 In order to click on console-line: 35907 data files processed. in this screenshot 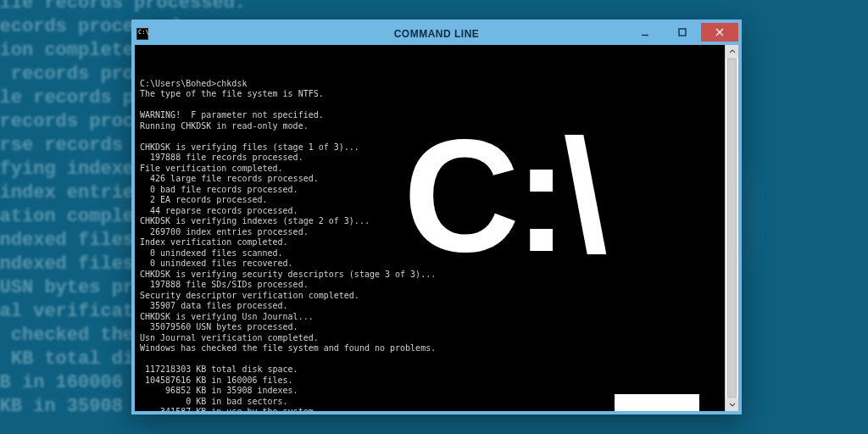, I will do `click(430, 307)`.